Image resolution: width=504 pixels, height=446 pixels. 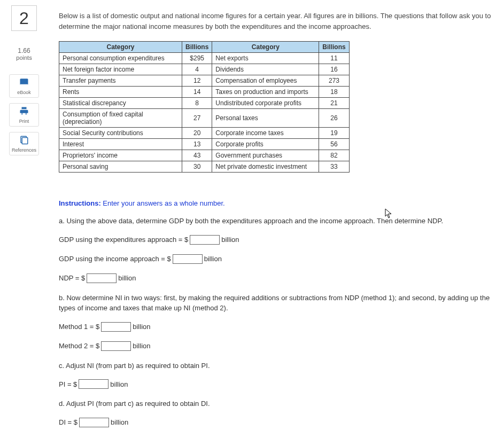 What do you see at coordinates (24, 150) in the screenshot?
I see `references-label: References` at bounding box center [24, 150].